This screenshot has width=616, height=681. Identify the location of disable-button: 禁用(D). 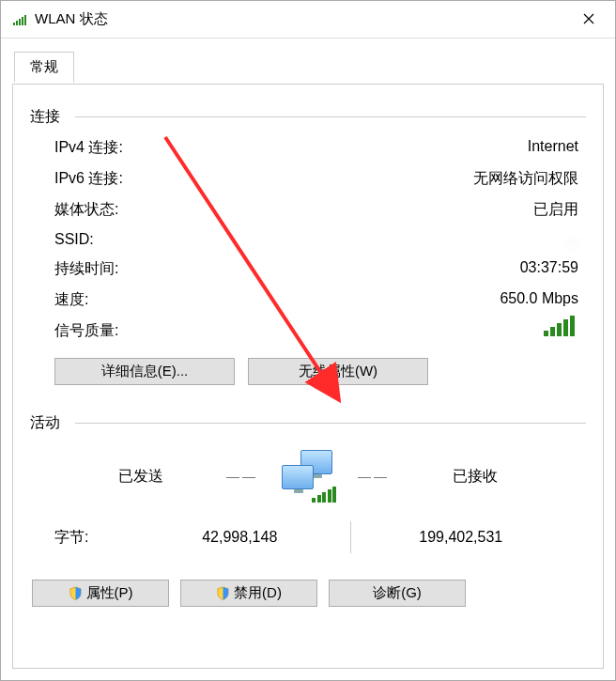
(249, 594).